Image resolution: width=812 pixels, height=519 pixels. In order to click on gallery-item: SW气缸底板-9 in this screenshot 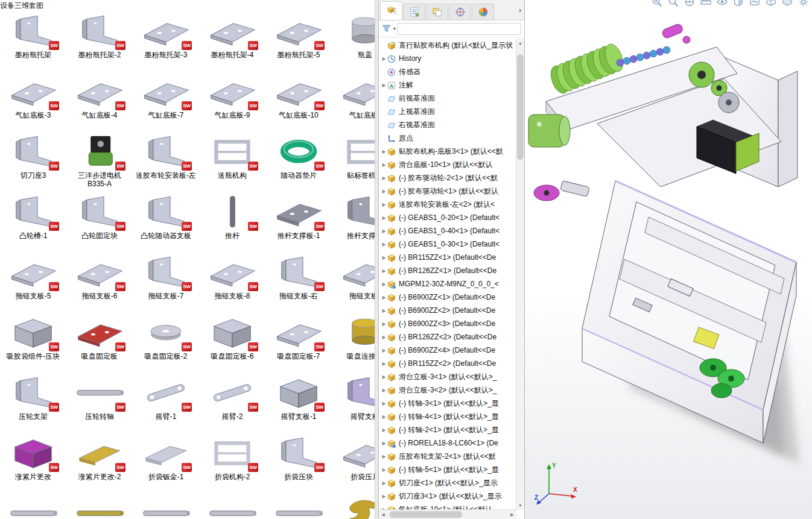, I will do `click(232, 102)`.